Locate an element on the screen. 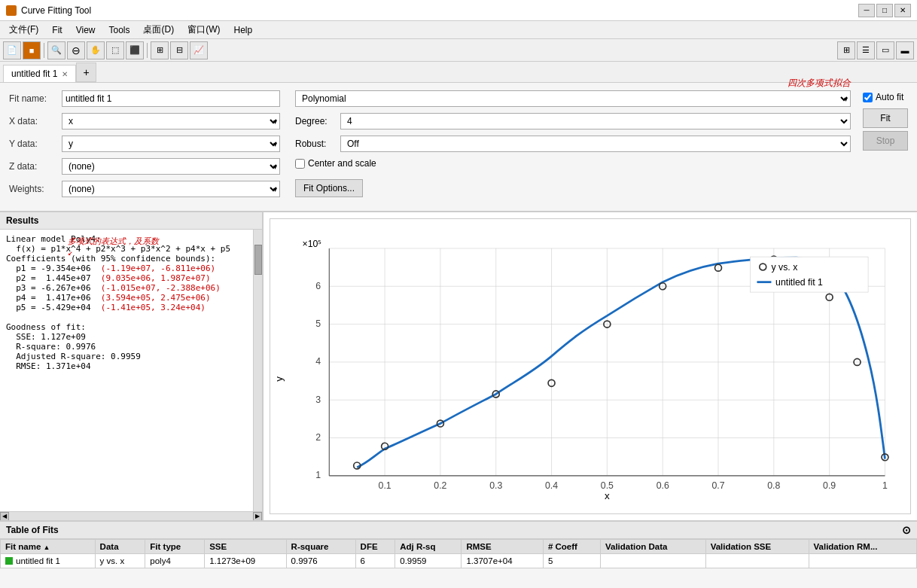  y-data-row: Y data: y is located at coordinates (145, 144).